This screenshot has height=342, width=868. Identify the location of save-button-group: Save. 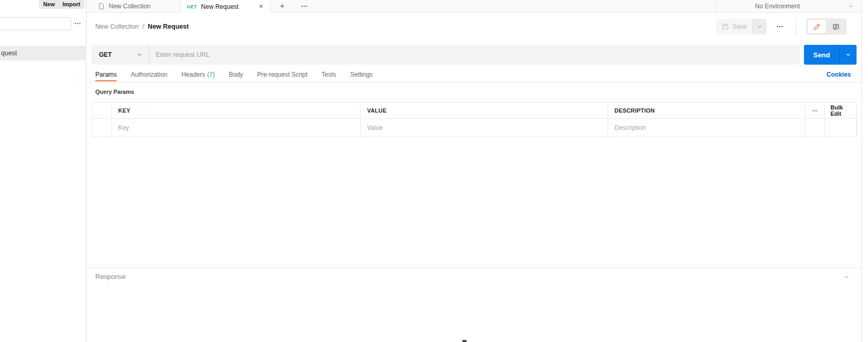
(741, 27).